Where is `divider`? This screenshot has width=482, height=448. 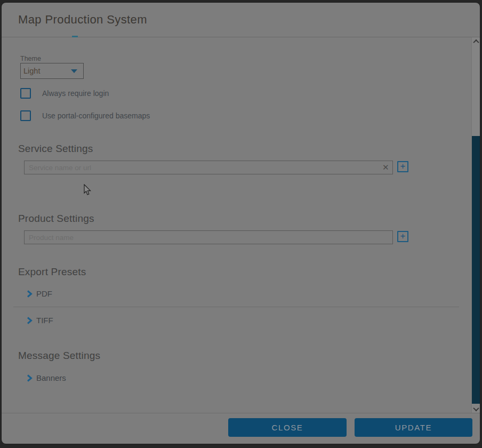 divider is located at coordinates (236, 307).